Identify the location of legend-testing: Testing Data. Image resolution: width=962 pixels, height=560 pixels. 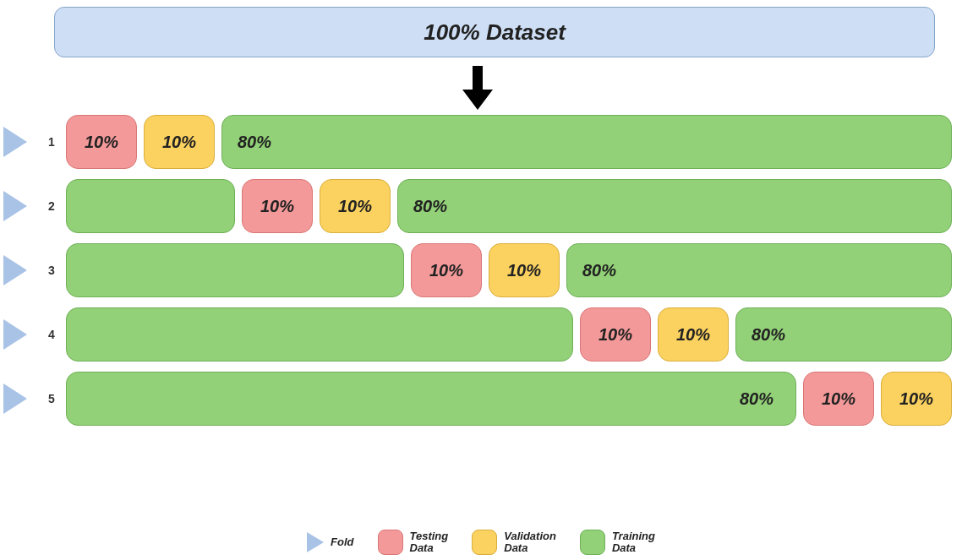
(413, 542).